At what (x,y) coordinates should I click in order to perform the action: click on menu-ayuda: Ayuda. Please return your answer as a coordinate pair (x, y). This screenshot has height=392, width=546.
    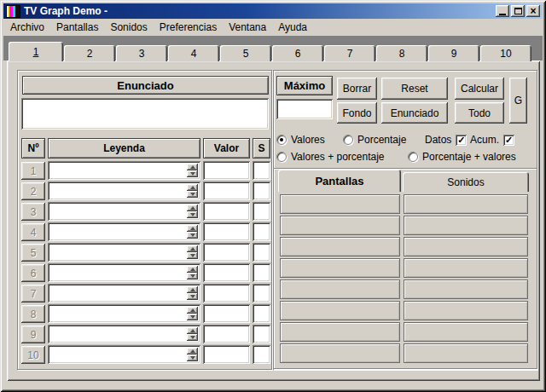
    Looking at the image, I should click on (293, 27).